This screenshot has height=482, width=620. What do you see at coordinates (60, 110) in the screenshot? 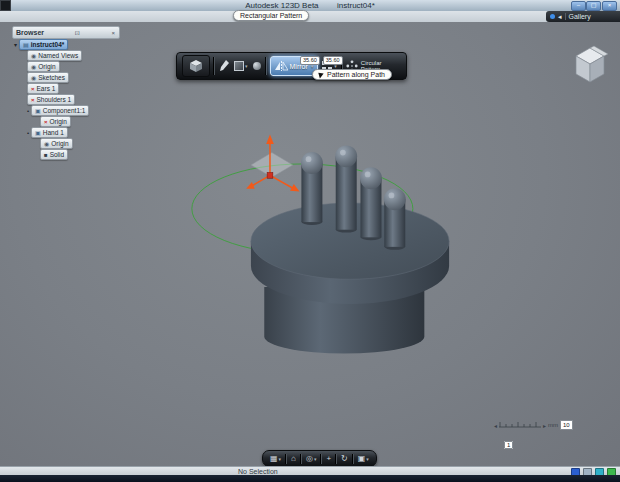
I see `tree-item-component1-1: ▣Component1:1` at bounding box center [60, 110].